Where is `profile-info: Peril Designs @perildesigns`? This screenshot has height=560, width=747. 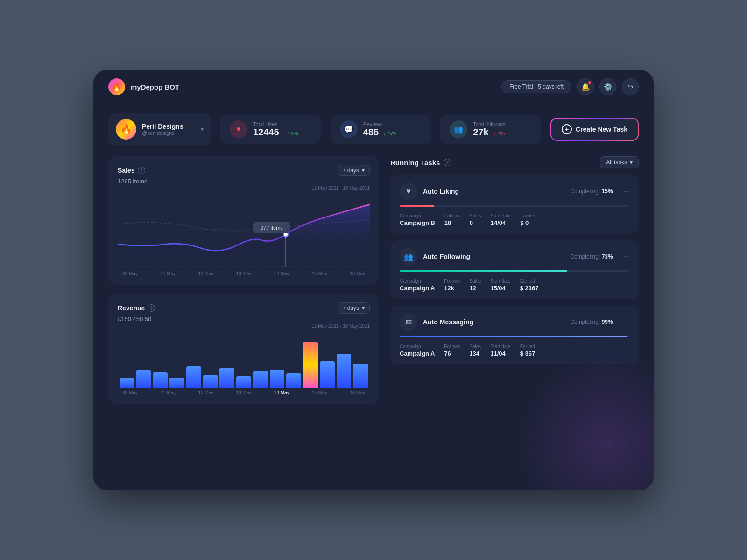 profile-info: Peril Designs @perildesigns is located at coordinates (167, 129).